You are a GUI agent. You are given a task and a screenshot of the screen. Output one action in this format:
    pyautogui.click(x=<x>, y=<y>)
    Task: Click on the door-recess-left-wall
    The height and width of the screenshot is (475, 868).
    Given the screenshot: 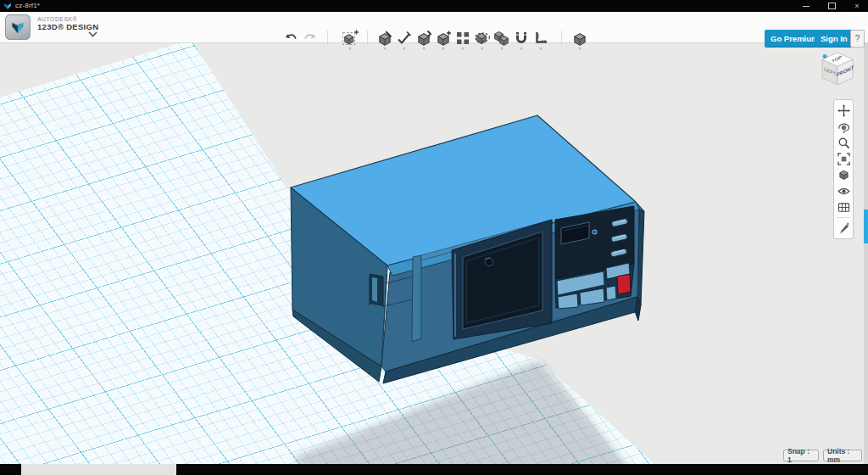 What is the action you would take?
    pyautogui.click(x=417, y=299)
    